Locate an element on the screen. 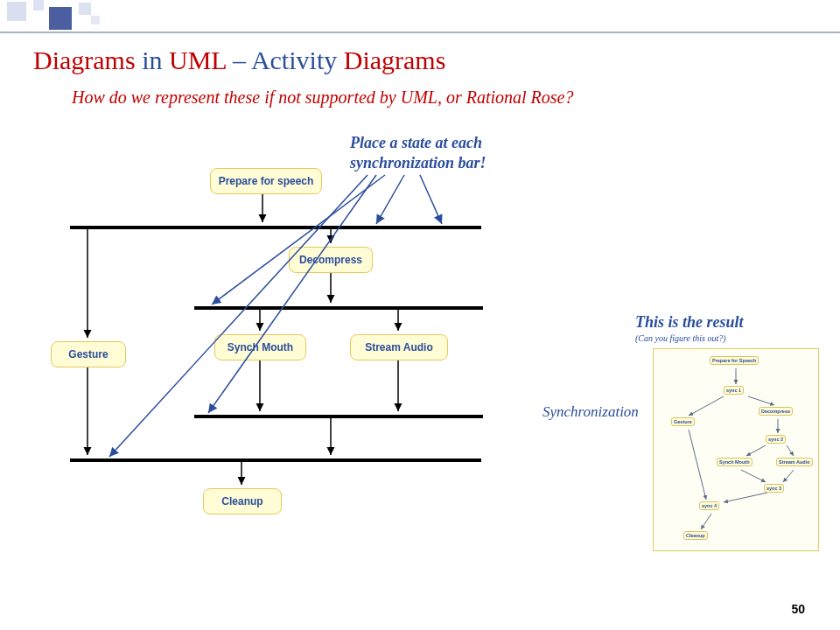 The width and height of the screenshot is (840, 630). activity-prepare: Prepare for speech is located at coordinates (266, 181).